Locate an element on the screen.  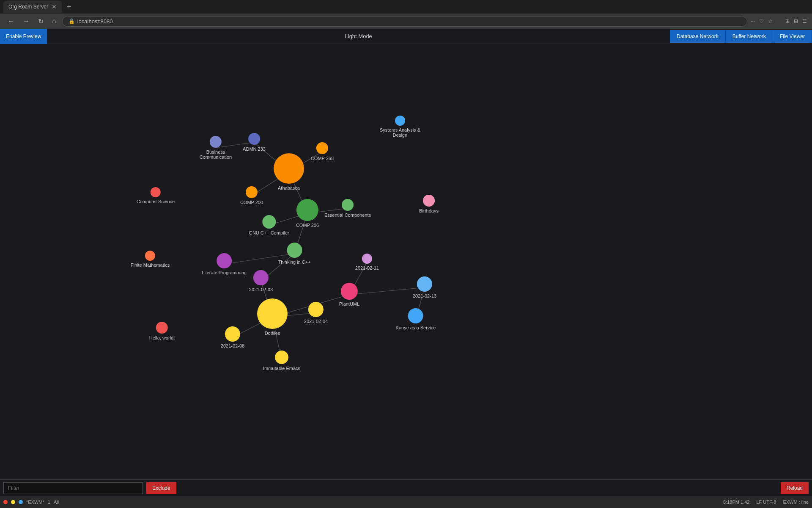
browser-tab: Org Roam Server ✕ is located at coordinates (33, 7).